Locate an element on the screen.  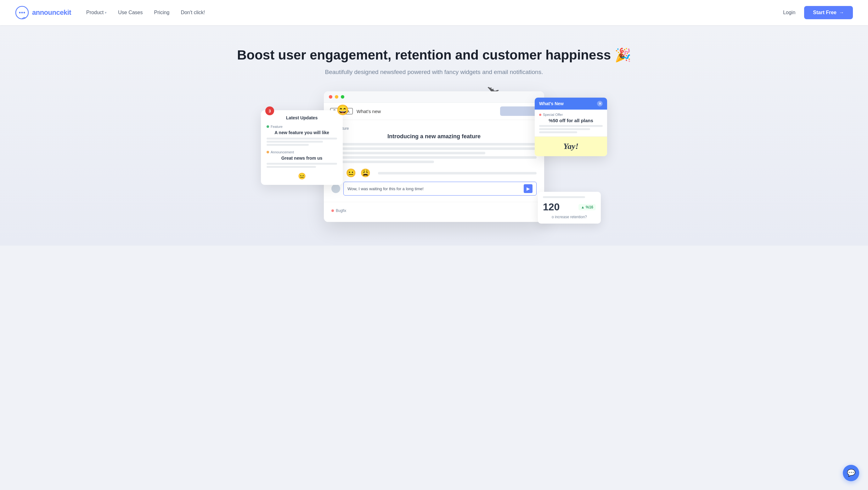
popup-offer-item: Special Offer %50 off for all plans is located at coordinates (571, 123).